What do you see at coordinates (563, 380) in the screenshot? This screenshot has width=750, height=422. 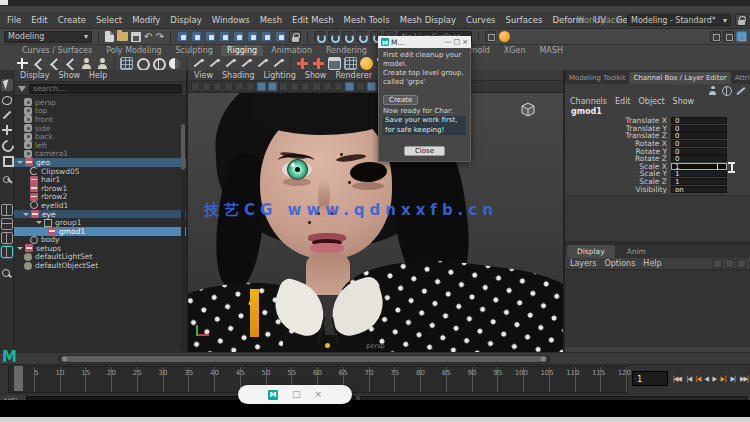 I see `timeline-tick: 110` at bounding box center [563, 380].